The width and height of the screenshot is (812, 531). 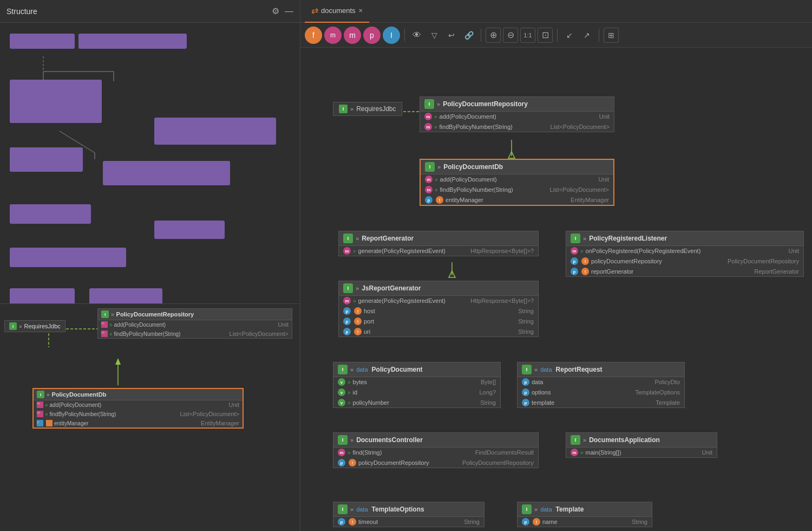 I want to click on db-row3: p ! entityManager EntityManager, so click(x=517, y=200).